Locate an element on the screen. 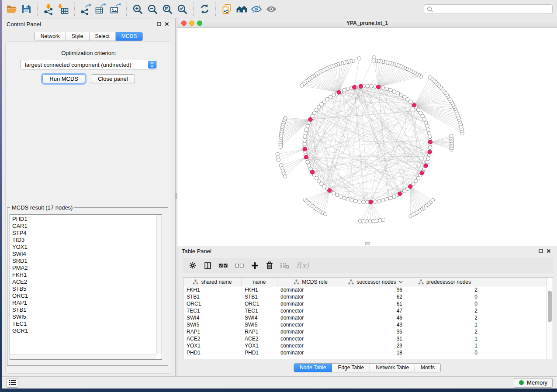 This screenshot has width=557, height=392. mcds-result-item: ACE2 is located at coordinates (87, 282).